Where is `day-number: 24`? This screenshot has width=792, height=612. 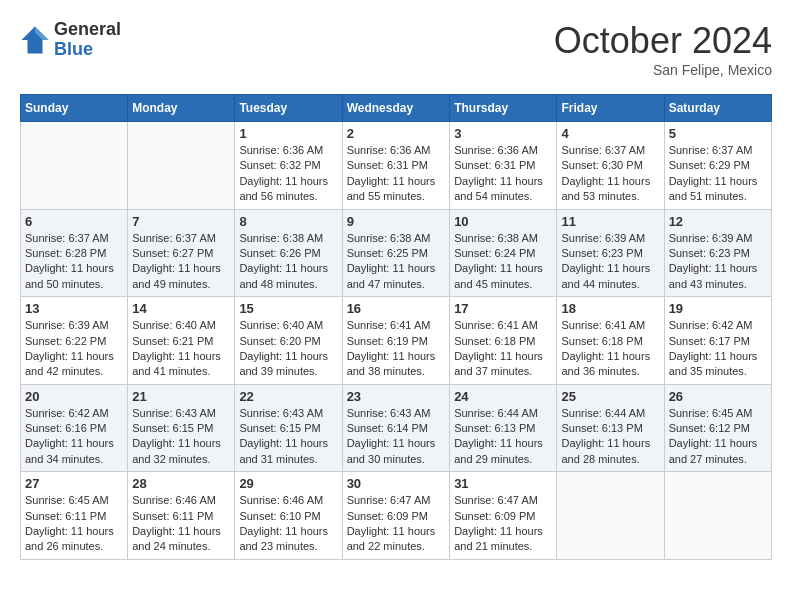
day-number: 24 is located at coordinates (503, 396).